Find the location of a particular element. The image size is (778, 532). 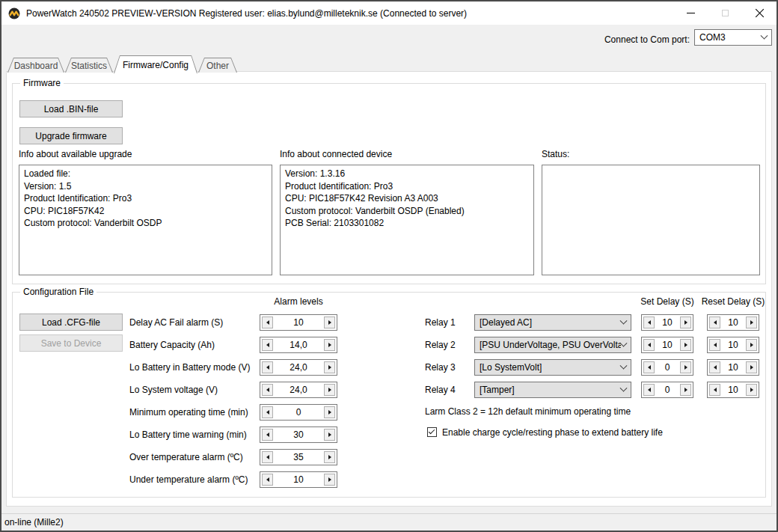

alarm-spinner: 0 is located at coordinates (298, 412).